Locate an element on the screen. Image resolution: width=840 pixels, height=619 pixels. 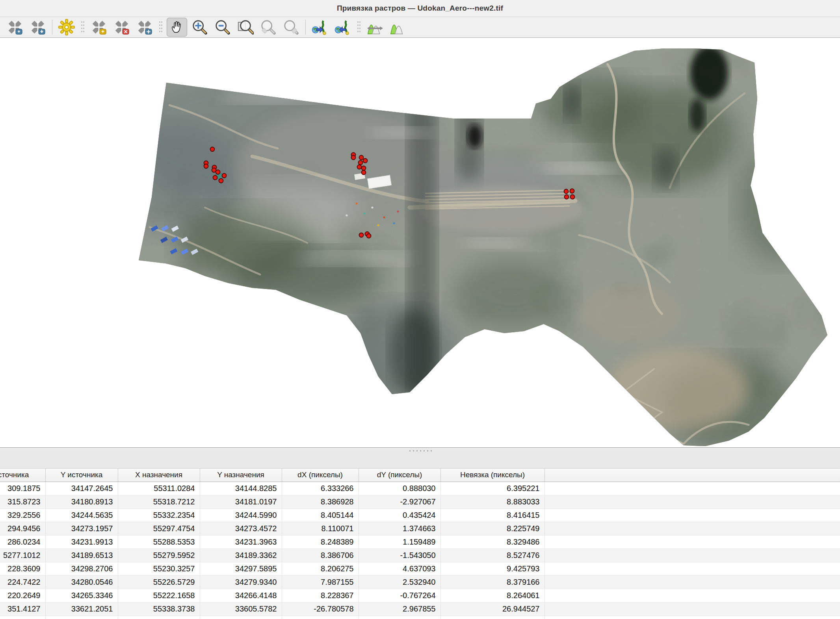
gcp-row: 228.360934298.270655230.325734297.58958.… is located at coordinates (420, 569).